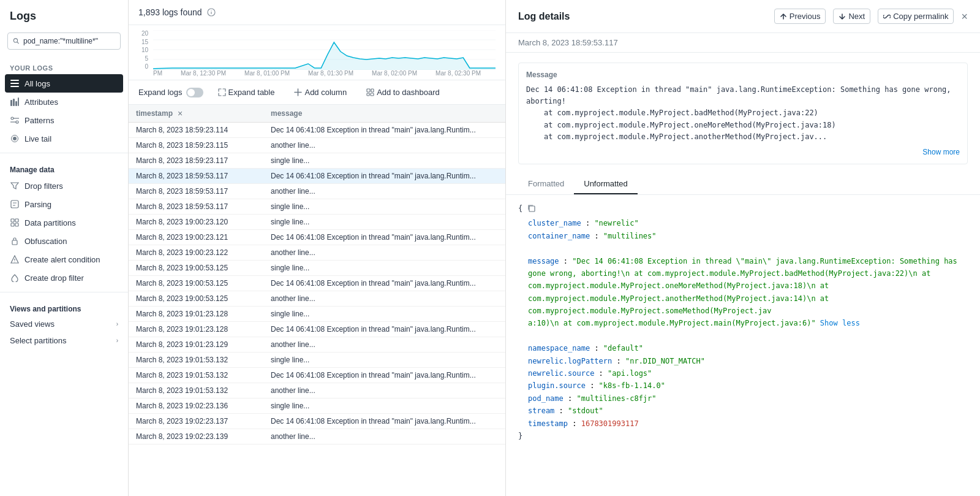 This screenshot has height=496, width=980. Describe the element at coordinates (64, 223) in the screenshot. I see `sidebar-item-data-partitions: Data partitions` at that location.